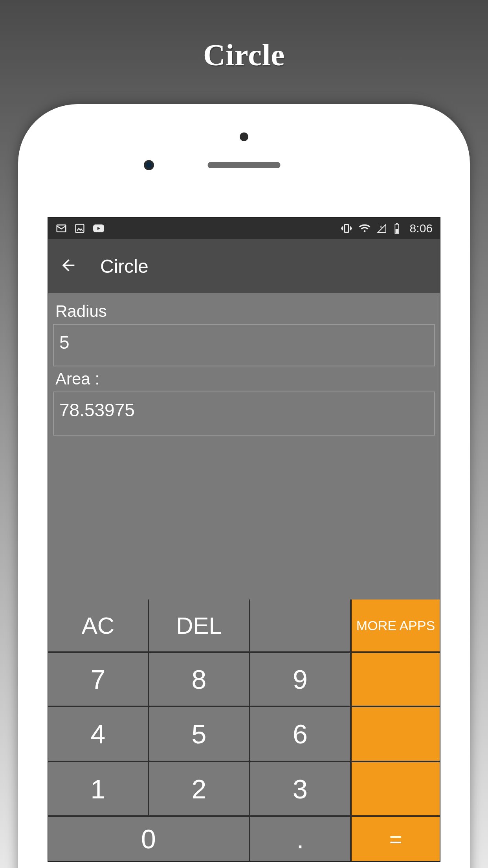 Image resolution: width=488 pixels, height=868 pixels. I want to click on page-title: Circle, so click(244, 36).